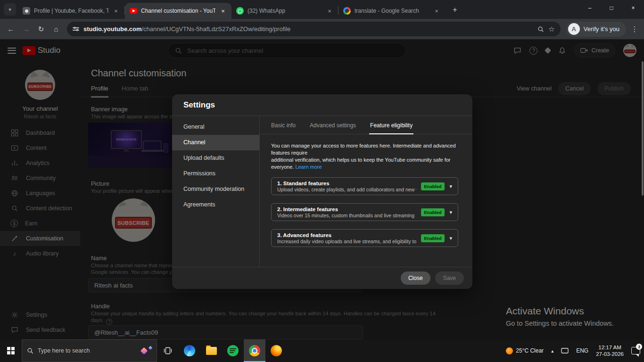 The height and width of the screenshot is (362, 644). I want to click on taskbar-app-firefox, so click(276, 351).